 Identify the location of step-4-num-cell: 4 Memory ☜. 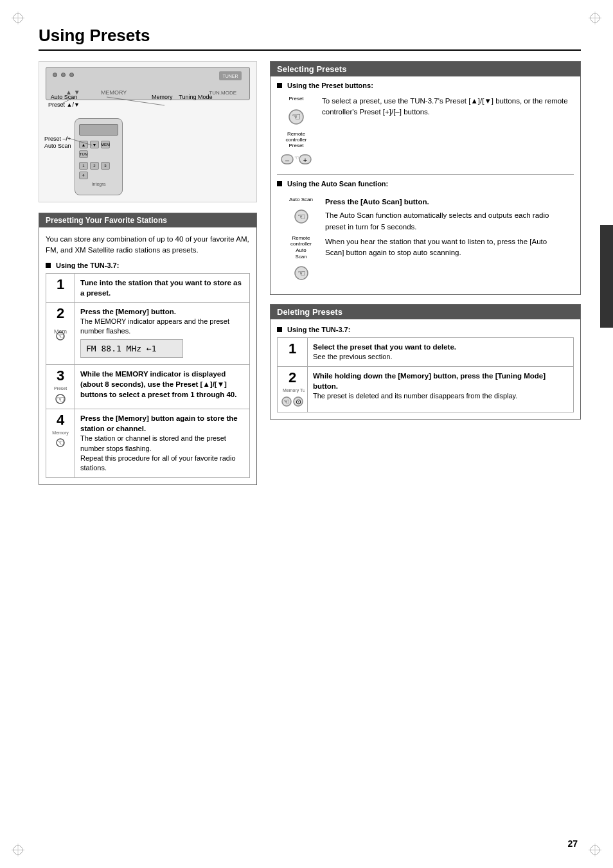
(60, 443).